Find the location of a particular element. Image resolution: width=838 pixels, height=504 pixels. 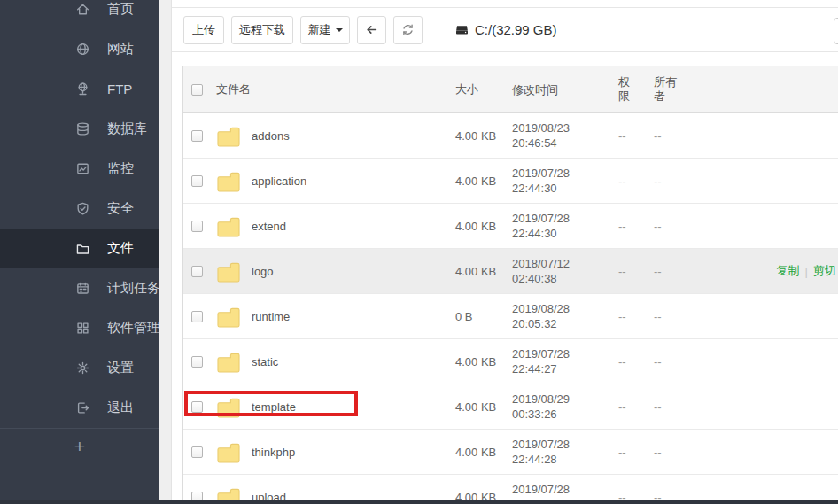

file-name: addons is located at coordinates (271, 136).